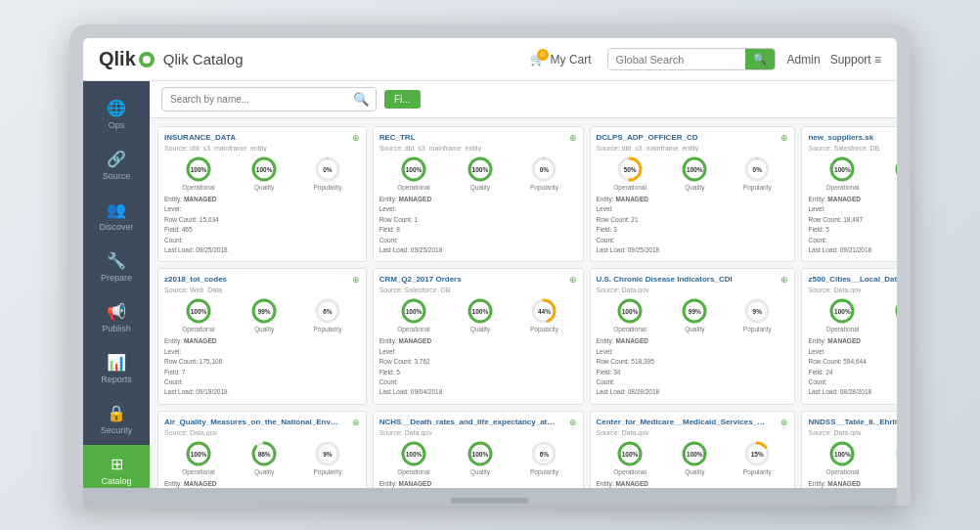  What do you see at coordinates (478, 450) in the screenshot?
I see `catalog-card: NCHS__Death_rates_and_life_expectancy_at…` at bounding box center [478, 450].